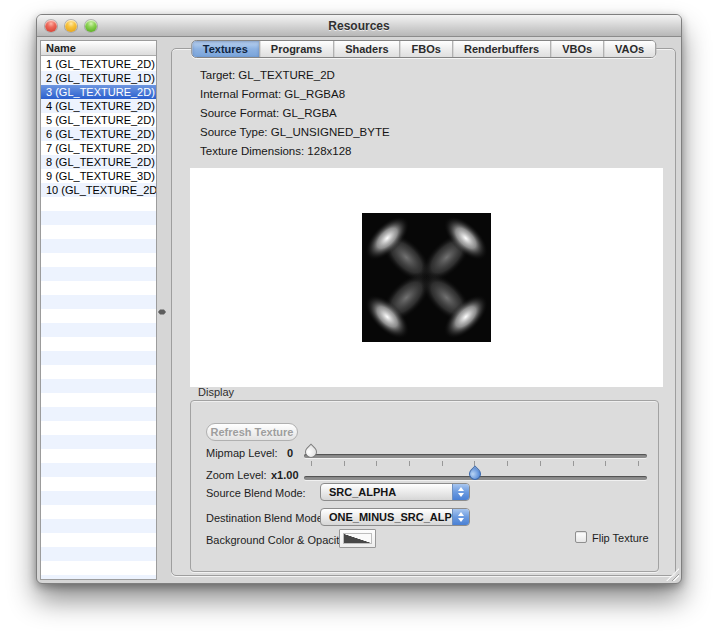 This screenshot has width=719, height=632. Describe the element at coordinates (98, 48) in the screenshot. I see `list-header-name: Name` at that location.